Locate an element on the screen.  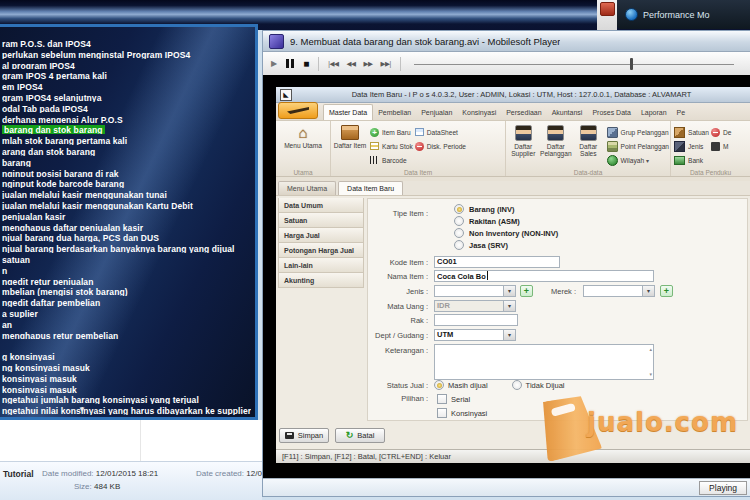
playlist-item: nginput kode barcode barang is located at coordinates (63, 184).